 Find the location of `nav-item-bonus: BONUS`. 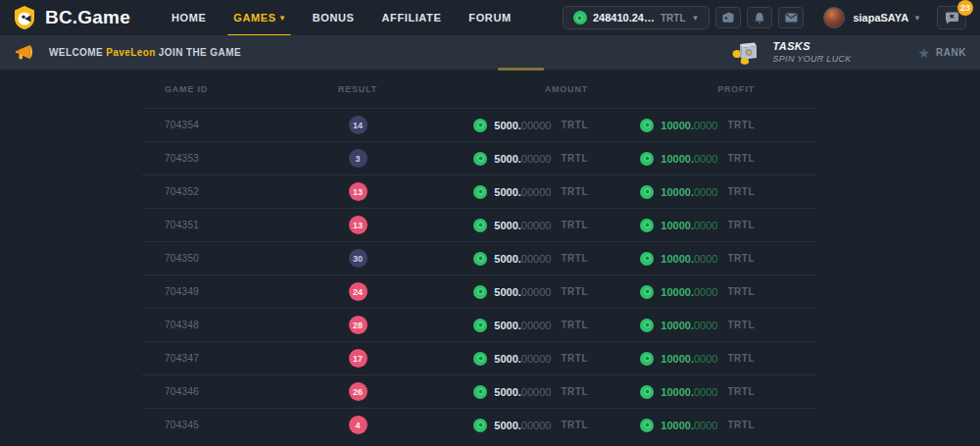

nav-item-bonus: BONUS is located at coordinates (333, 18).